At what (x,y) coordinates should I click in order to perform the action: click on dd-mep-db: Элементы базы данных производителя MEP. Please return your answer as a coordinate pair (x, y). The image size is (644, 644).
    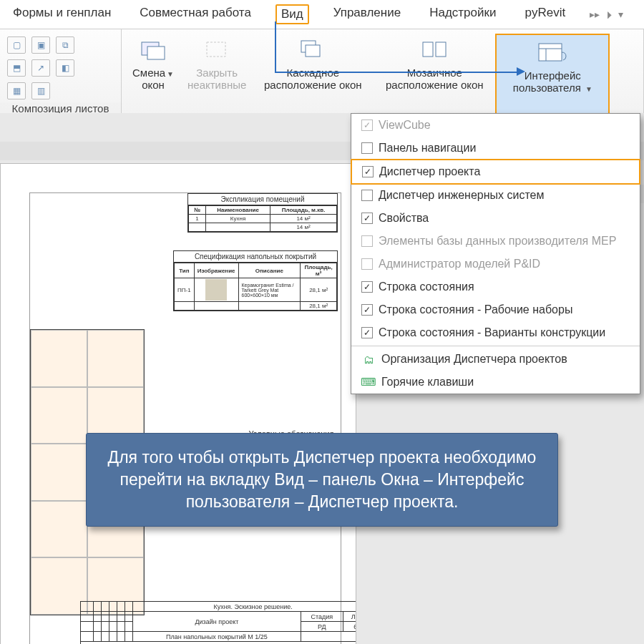
    Looking at the image, I should click on (495, 241).